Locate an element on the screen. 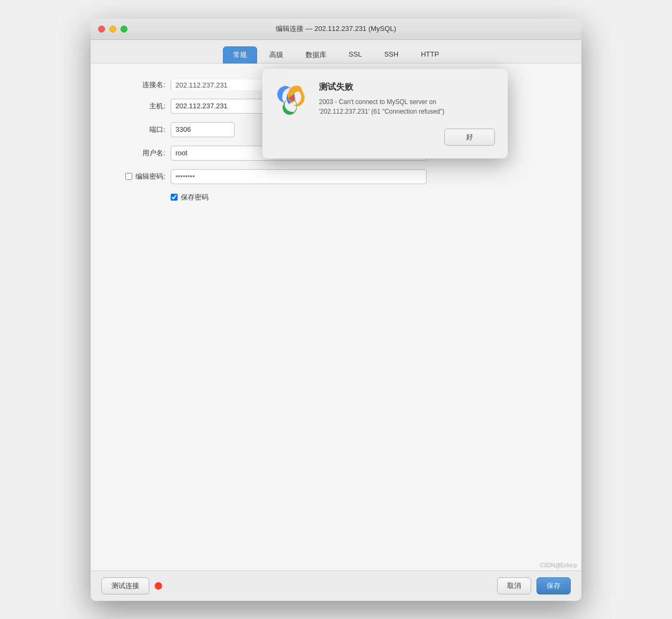 This screenshot has height=619, width=672. tab-database: 数据库 is located at coordinates (316, 55).